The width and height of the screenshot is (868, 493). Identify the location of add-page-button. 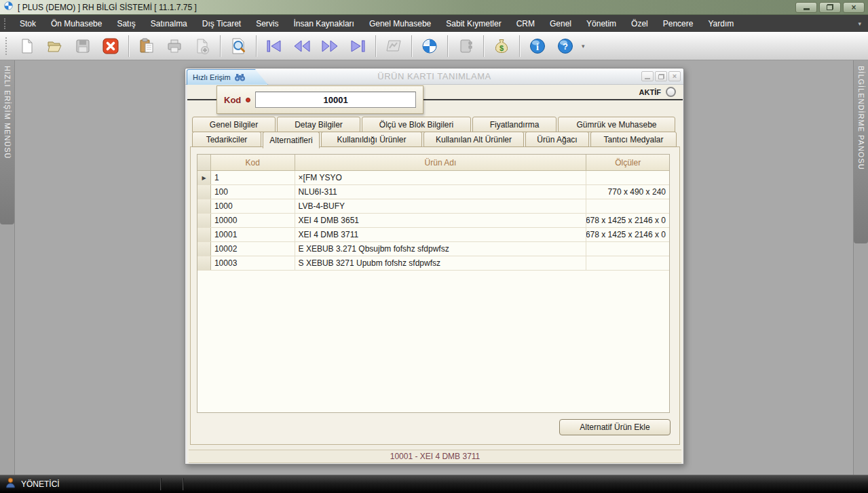
(202, 46).